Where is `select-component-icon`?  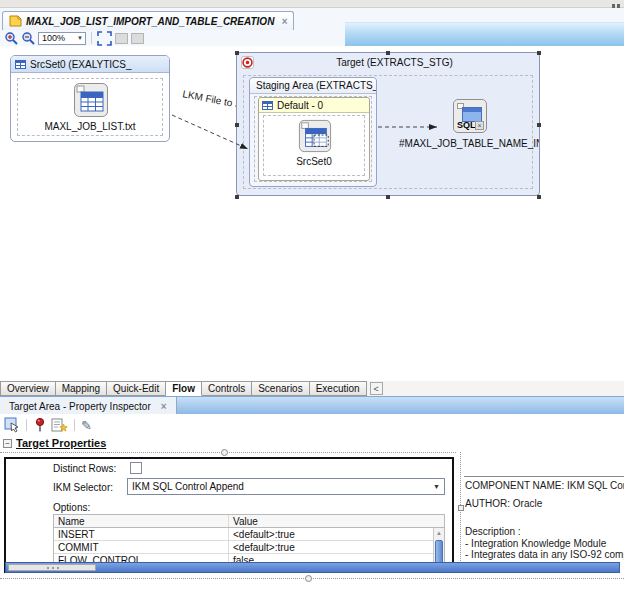 select-component-icon is located at coordinates (12, 425).